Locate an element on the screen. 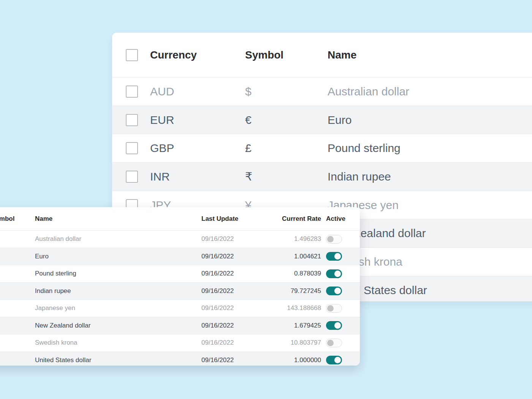  currency-name: Euro is located at coordinates (430, 120).